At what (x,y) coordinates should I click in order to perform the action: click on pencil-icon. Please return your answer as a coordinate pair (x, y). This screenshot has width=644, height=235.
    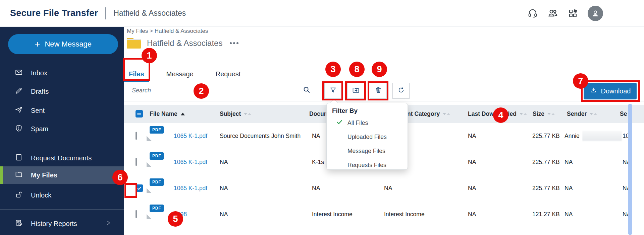
    Looking at the image, I should click on (19, 92).